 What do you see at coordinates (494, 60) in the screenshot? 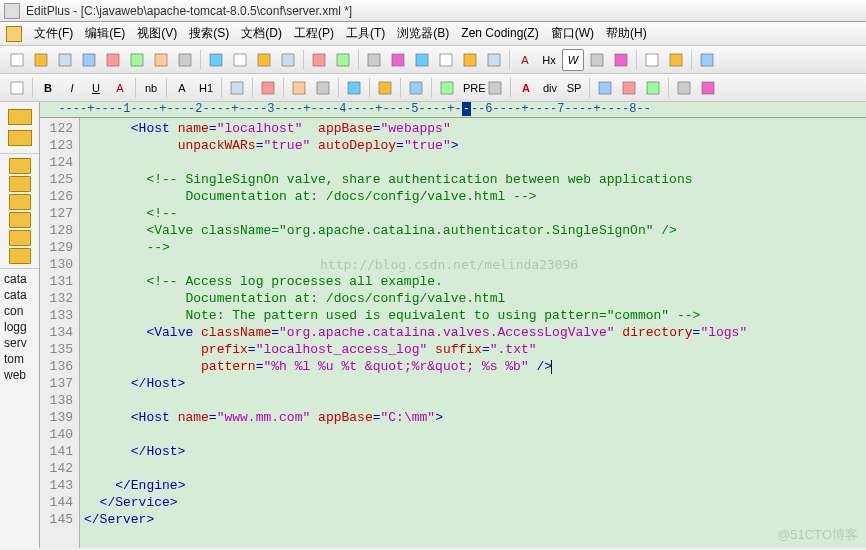
I see `indent-icon` at bounding box center [494, 60].